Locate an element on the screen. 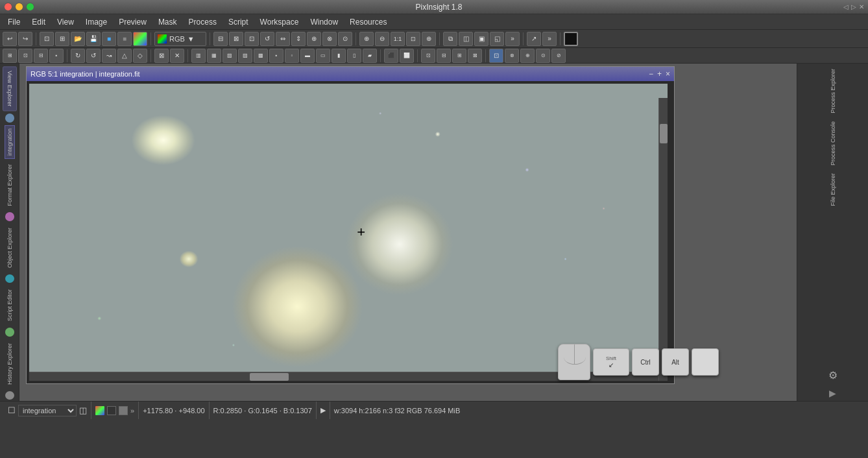 The height and width of the screenshot is (458, 868). object-explorer-icon is located at coordinates (10, 279).